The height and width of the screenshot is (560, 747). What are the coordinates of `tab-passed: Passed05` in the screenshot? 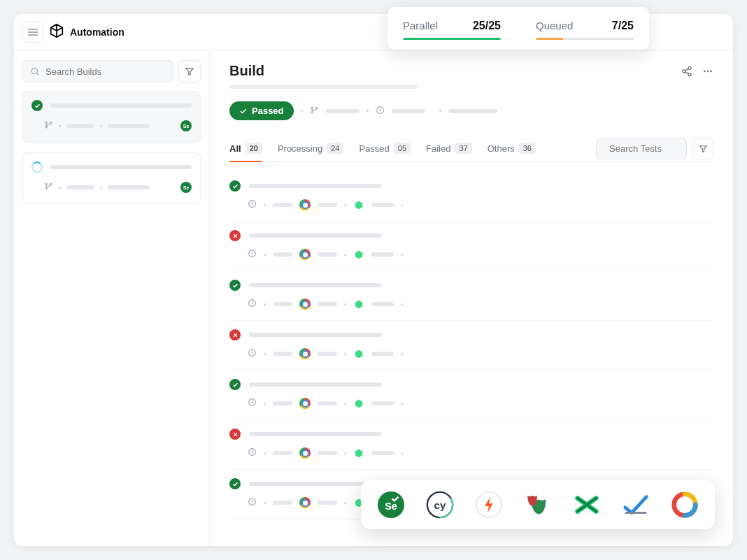 It's located at (385, 149).